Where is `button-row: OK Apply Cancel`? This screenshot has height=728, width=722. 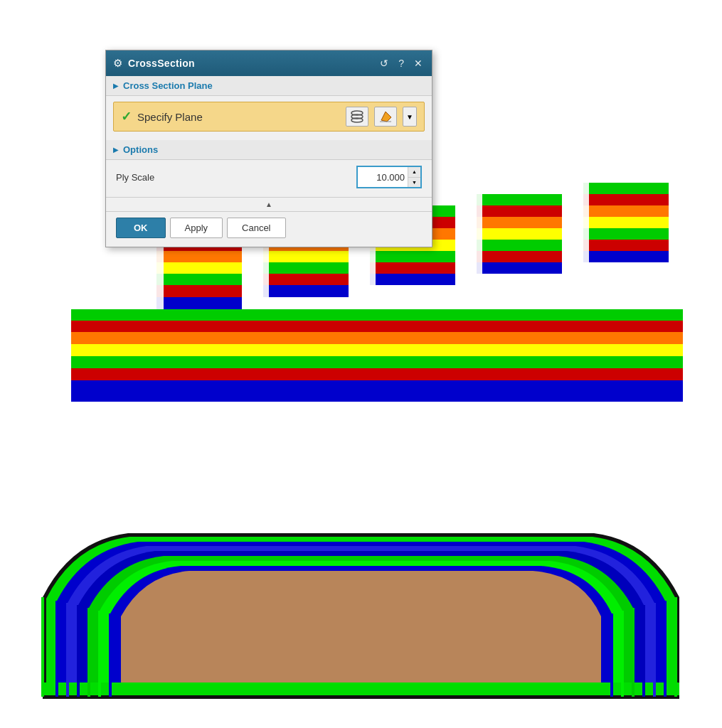
button-row: OK Apply Cancel is located at coordinates (269, 229).